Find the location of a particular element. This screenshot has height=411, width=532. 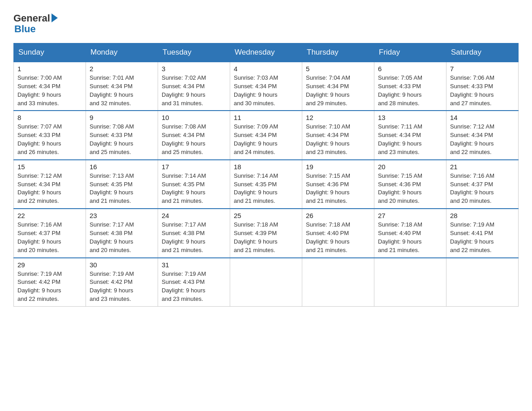

calendar-cell: 4 Sunrise: 7:03 AMSunset: 4:34 PMDayligh… is located at coordinates (266, 86).